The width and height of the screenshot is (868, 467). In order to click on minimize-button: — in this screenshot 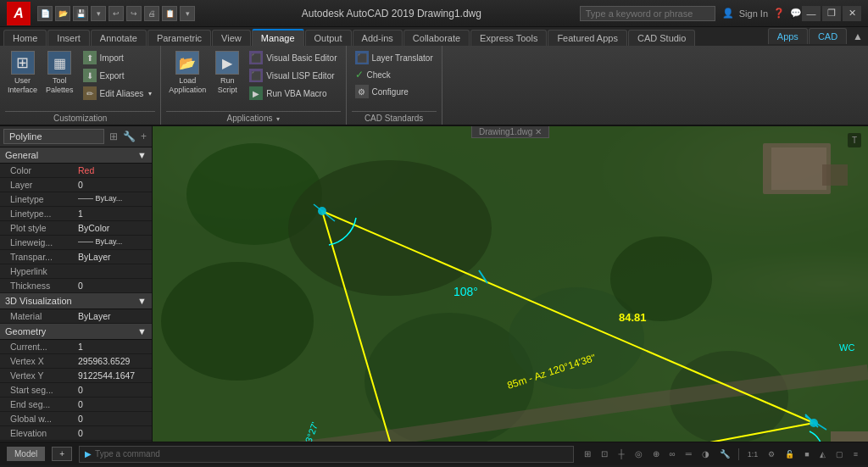, I will do `click(811, 14)`.